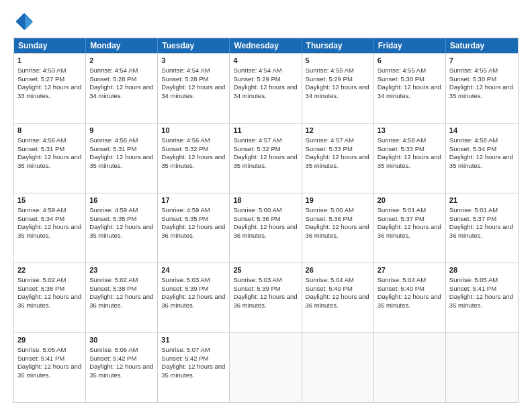 The height and width of the screenshot is (411, 532). What do you see at coordinates (50, 228) in the screenshot?
I see `calendar-cell: 15Sunrise: 4:59 AMSunset: 5:34 PMDayligh…` at bounding box center [50, 228].